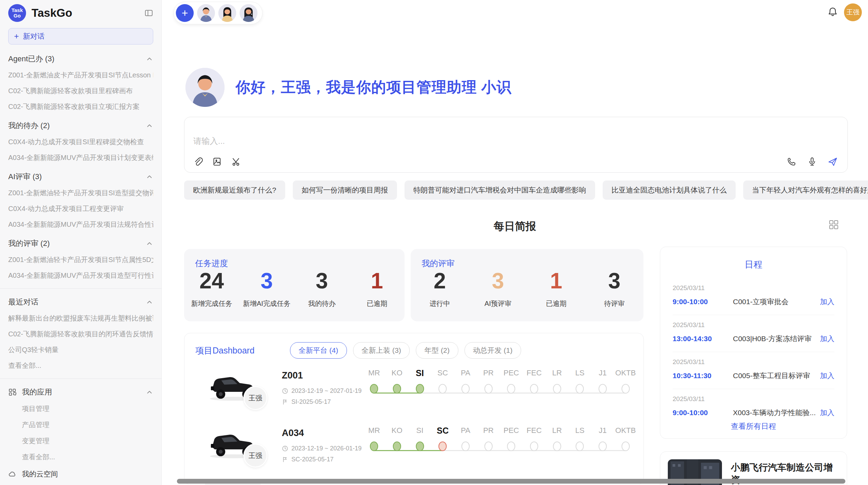 The image size is (868, 485). I want to click on milestone-pa: PA, so click(466, 448).